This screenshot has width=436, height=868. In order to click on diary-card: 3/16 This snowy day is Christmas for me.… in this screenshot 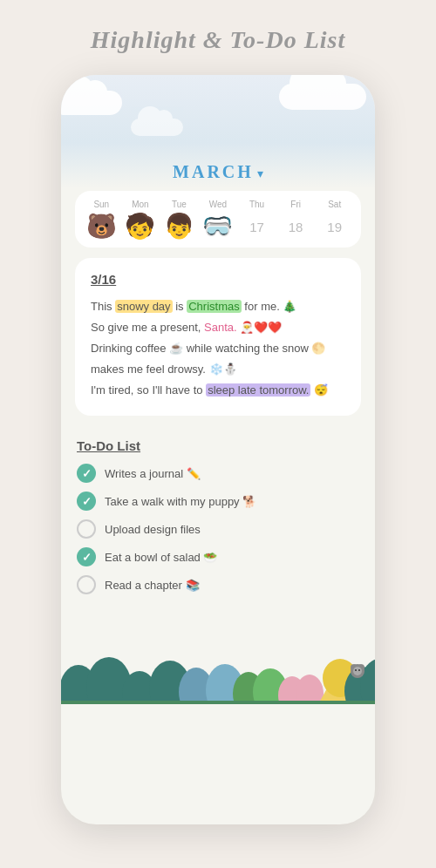, I will do `click(218, 336)`.